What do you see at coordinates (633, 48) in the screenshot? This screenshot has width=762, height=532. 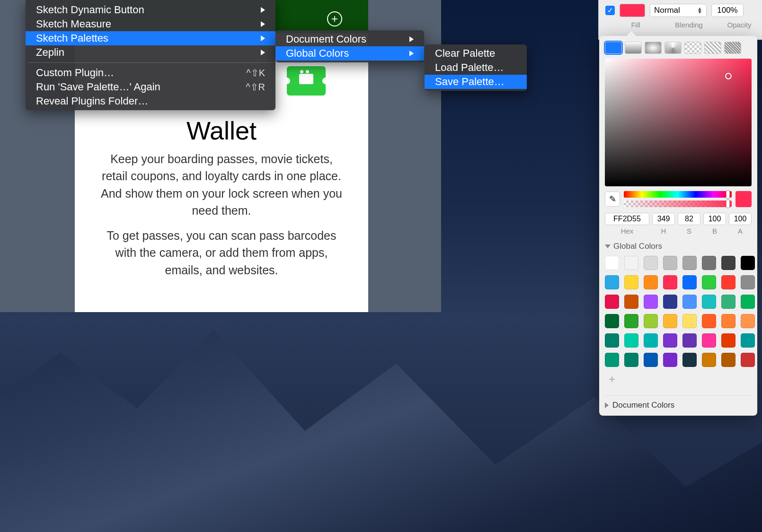 I see `fill-tab-linear-gradient` at bounding box center [633, 48].